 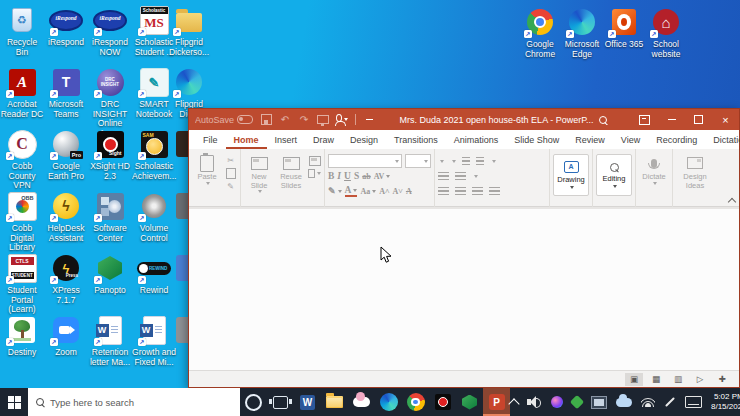 I want to click on font-name-select, so click(x=365, y=161).